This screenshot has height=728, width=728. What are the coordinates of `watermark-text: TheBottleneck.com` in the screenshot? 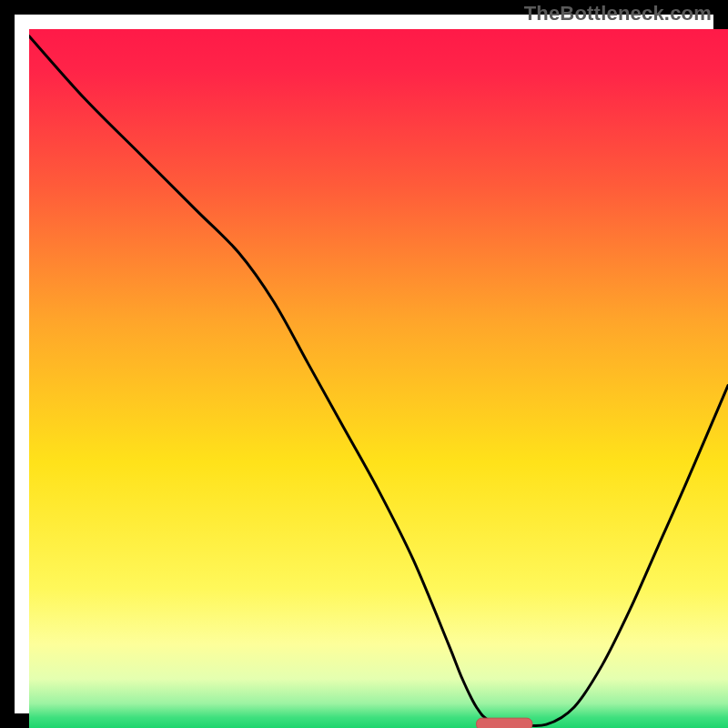 It's located at (618, 14).